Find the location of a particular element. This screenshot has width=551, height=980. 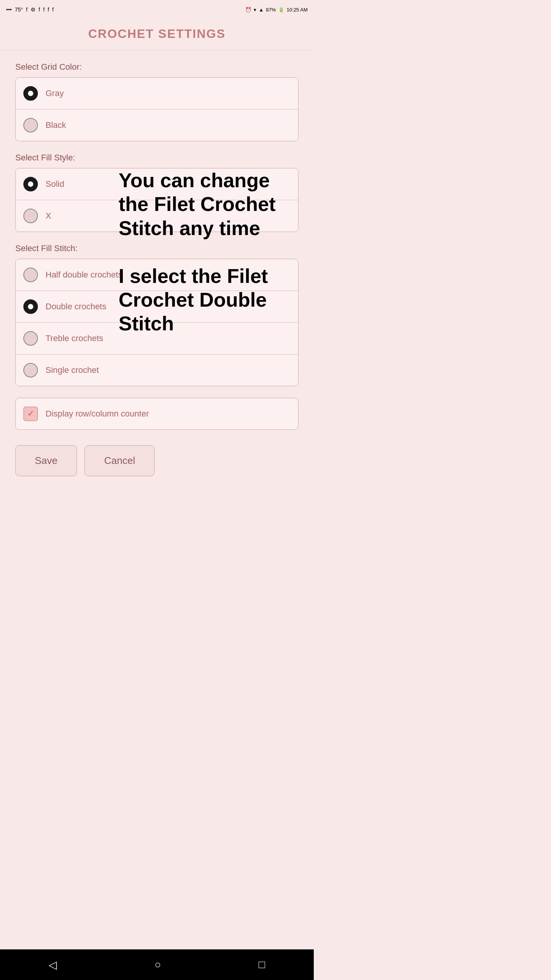

radio-label-x: X is located at coordinates (48, 216).